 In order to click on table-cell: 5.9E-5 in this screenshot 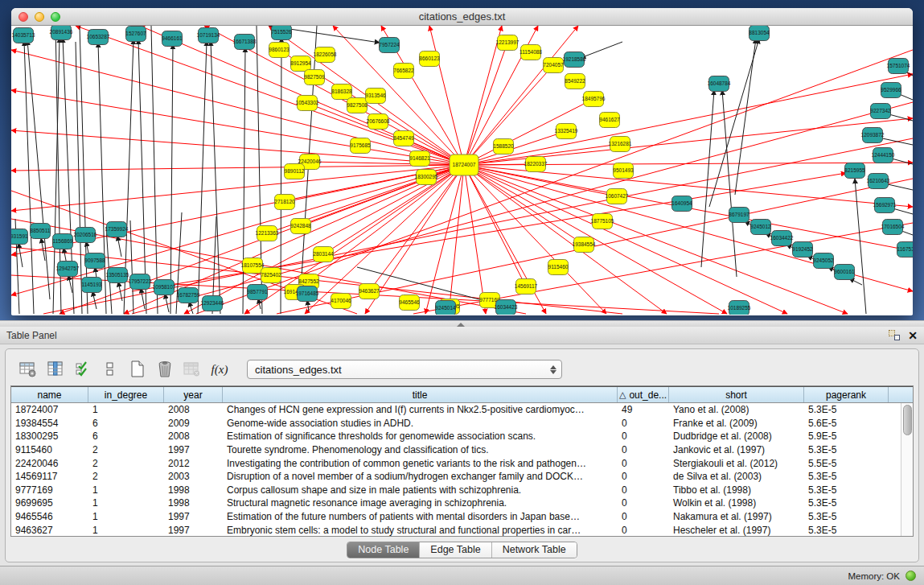, I will do `click(846, 436)`.